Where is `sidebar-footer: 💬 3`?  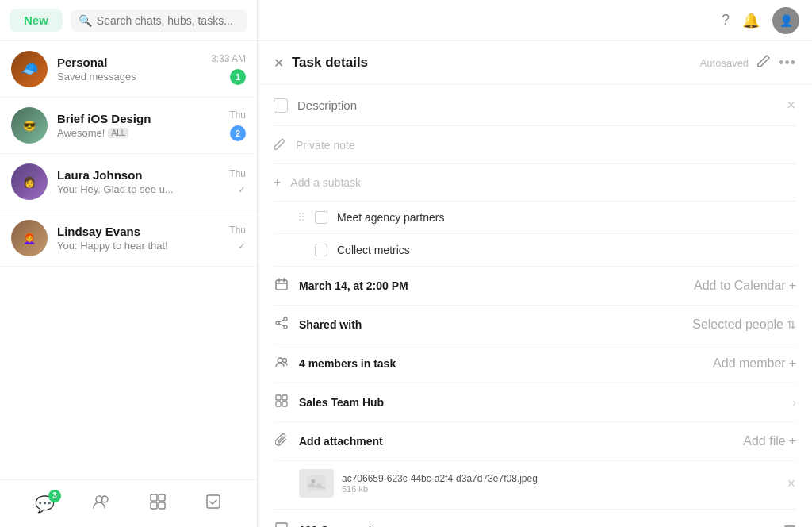 sidebar-footer: 💬 3 is located at coordinates (128, 503).